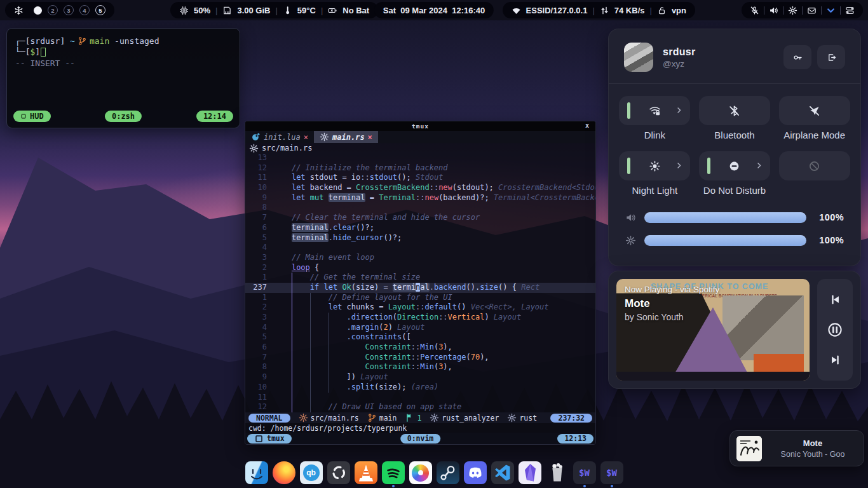 This screenshot has width=868, height=488. I want to click on tray-quick-settings-button, so click(850, 10).